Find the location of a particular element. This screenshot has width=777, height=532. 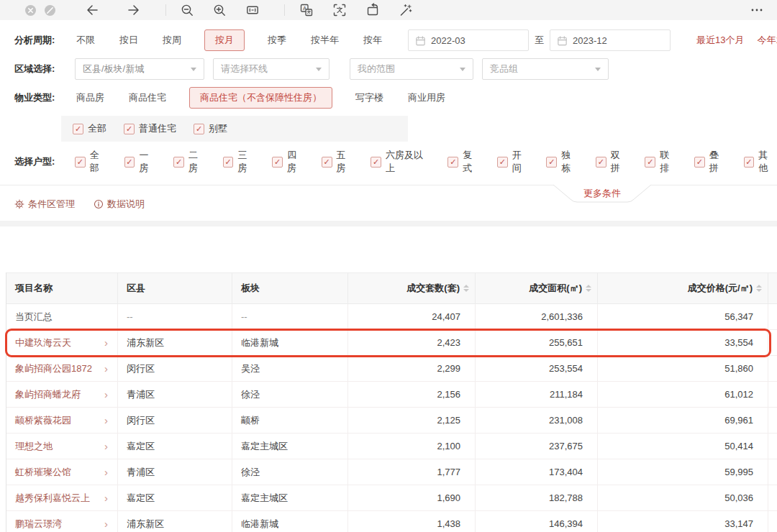

area-cell: 吴泾 is located at coordinates (291, 368).